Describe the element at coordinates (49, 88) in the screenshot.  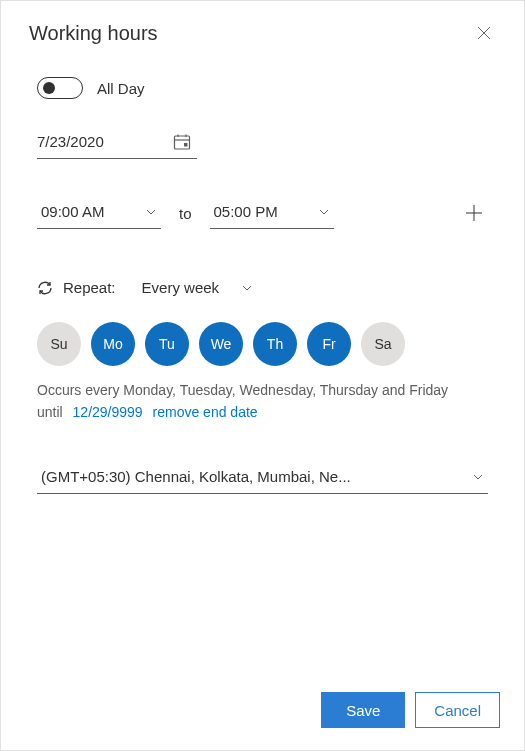
I see `toggle-knob` at that location.